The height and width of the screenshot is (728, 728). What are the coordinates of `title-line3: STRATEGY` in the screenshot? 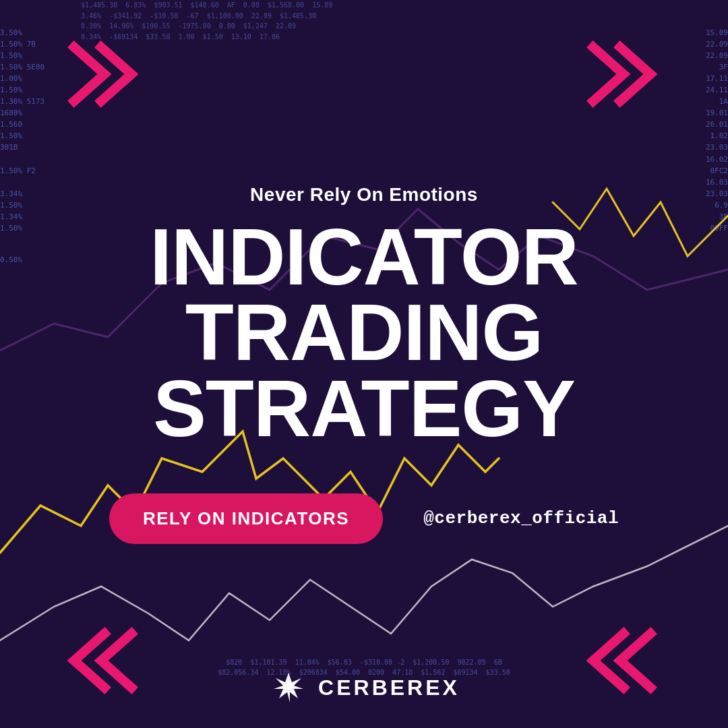 It's located at (364, 408).